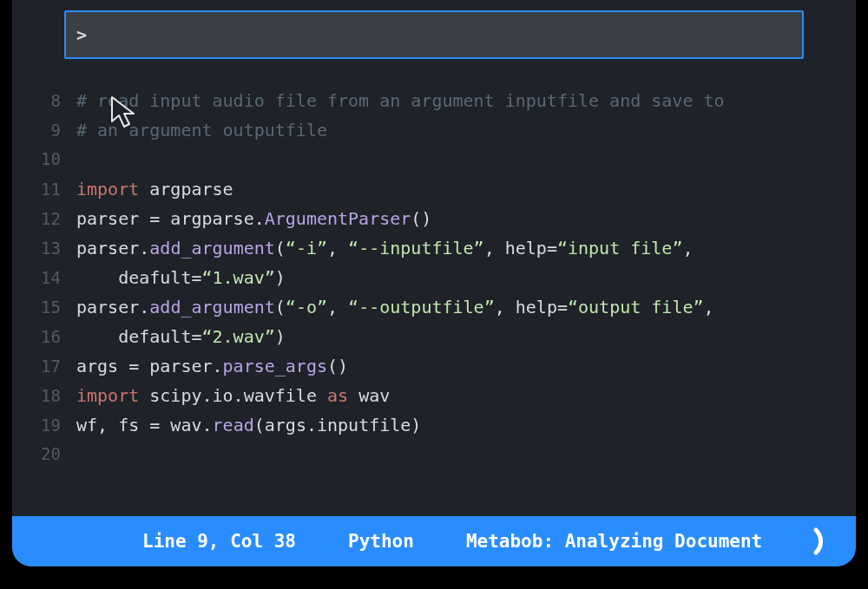  I want to click on spinner-icon, so click(824, 541).